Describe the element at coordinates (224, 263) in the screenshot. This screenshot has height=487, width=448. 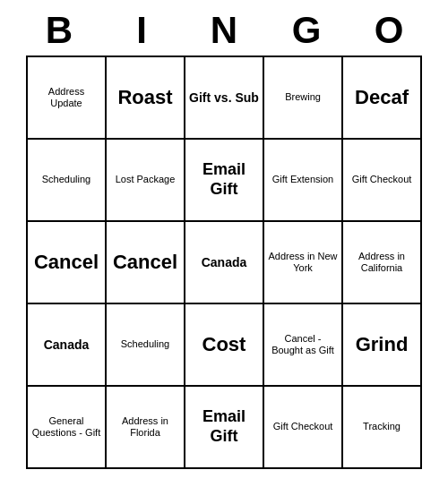
I see `cell-text-12: Canada` at that location.